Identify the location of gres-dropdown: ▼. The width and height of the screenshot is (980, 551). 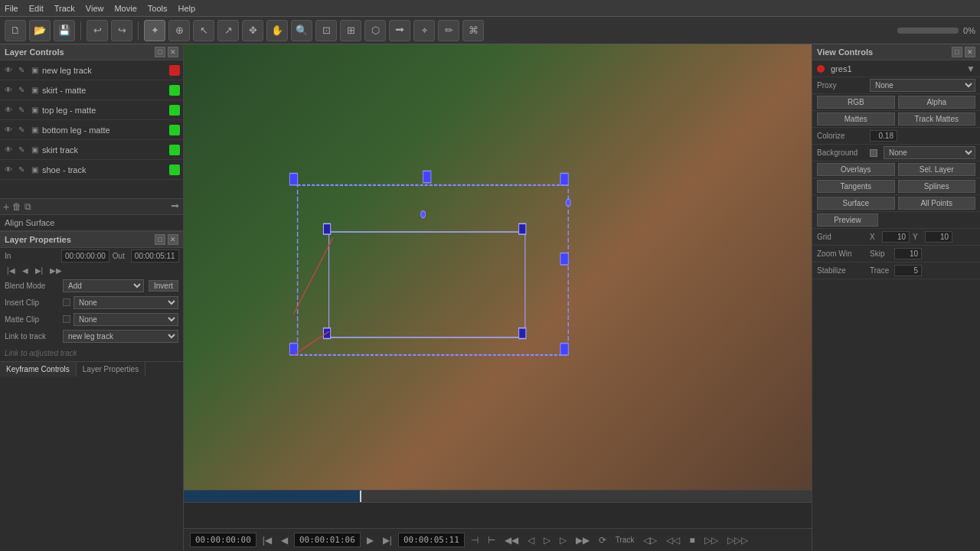
(971, 69).